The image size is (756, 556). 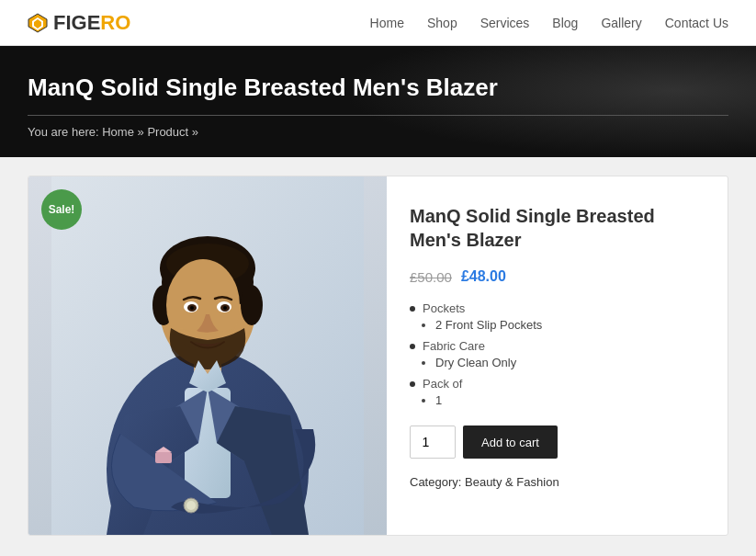 What do you see at coordinates (388, 23) in the screenshot?
I see `nav-item-home: Home` at bounding box center [388, 23].